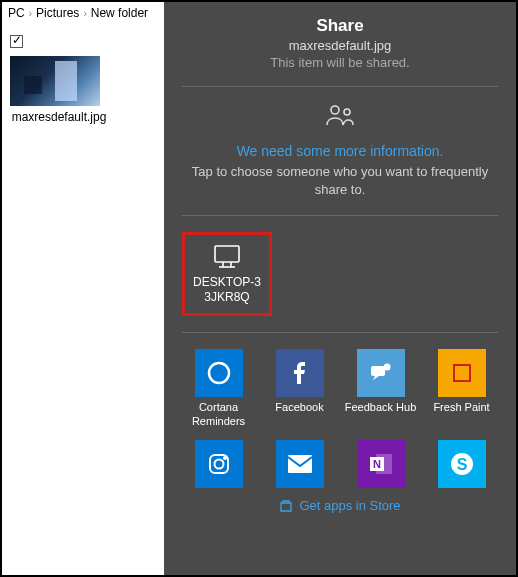 This screenshot has width=518, height=577. Describe the element at coordinates (286, 505) in the screenshot. I see `store-icon` at that location.